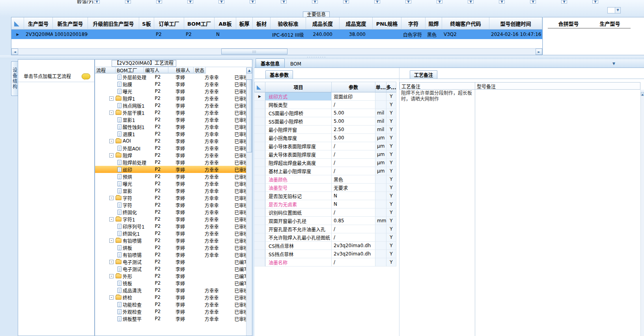  Describe the element at coordinates (125, 255) in the screenshot. I see `process-cell: 有铅喷锡` at that location.